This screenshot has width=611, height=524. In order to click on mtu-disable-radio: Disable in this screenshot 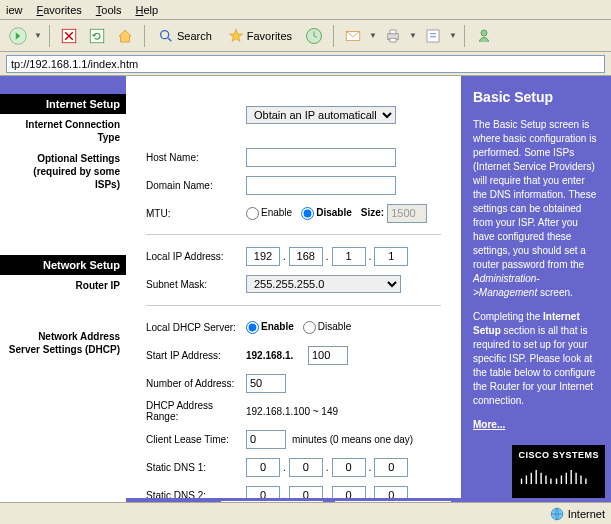, I will do `click(326, 212)`.